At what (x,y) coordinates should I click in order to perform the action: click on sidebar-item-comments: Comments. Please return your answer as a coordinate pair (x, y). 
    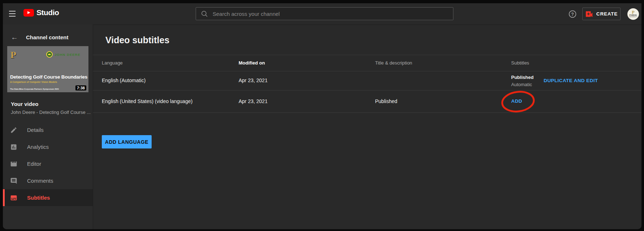
    Looking at the image, I should click on (48, 181).